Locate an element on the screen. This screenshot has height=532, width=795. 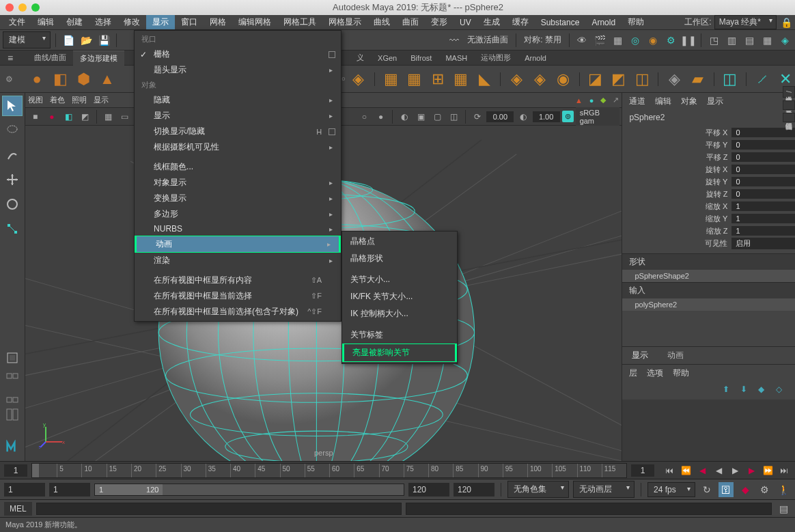
sm-joint-size: 关节大小... is located at coordinates (400, 280).